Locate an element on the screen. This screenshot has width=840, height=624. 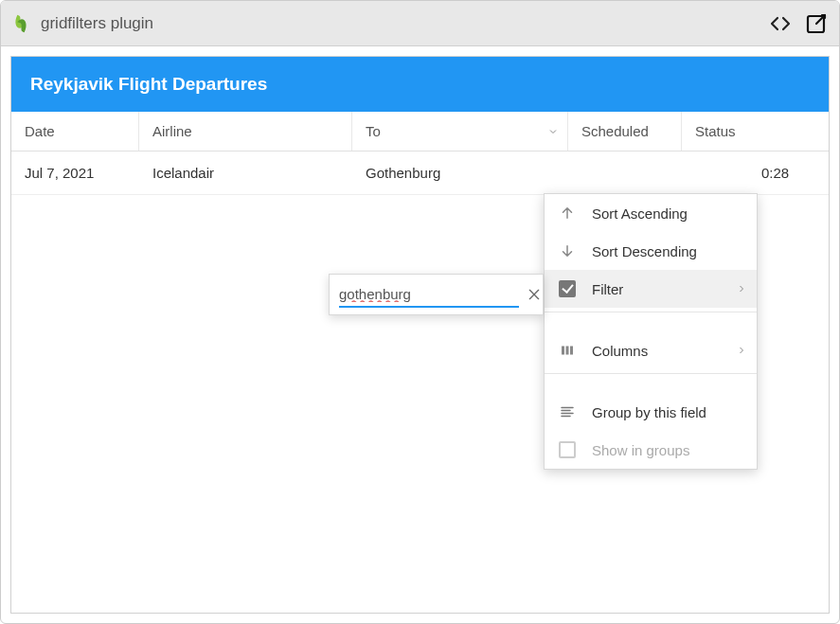
cell-date: Jul 7, 2021 is located at coordinates (76, 172).